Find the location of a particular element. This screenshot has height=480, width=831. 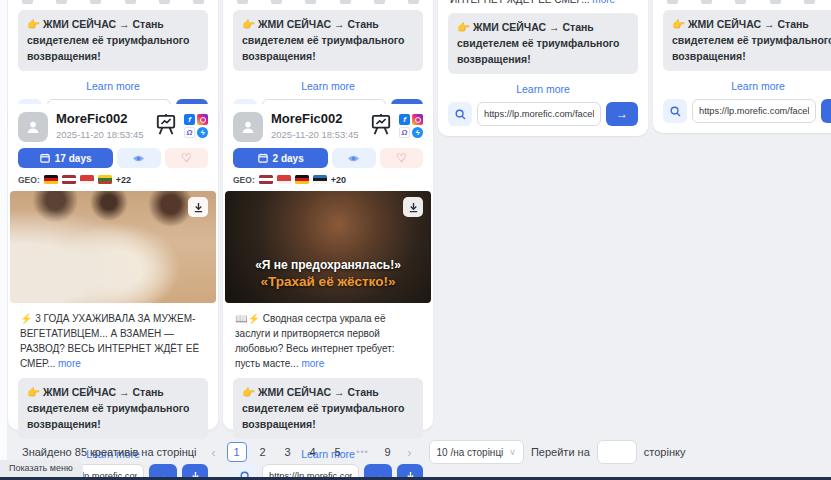

ad-body-text: 📖⚡ Сводная сестра украла её заслуги и пр… is located at coordinates (328, 341).